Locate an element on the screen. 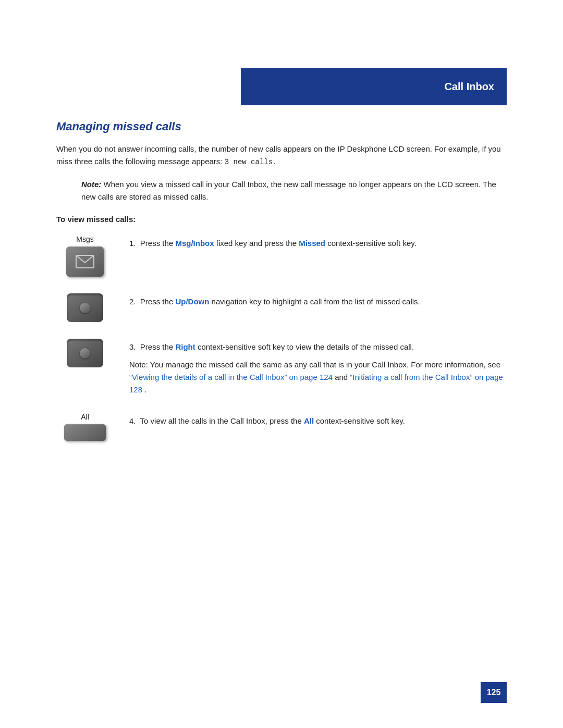 The height and width of the screenshot is (728, 563). envelope-icon is located at coordinates (85, 262).